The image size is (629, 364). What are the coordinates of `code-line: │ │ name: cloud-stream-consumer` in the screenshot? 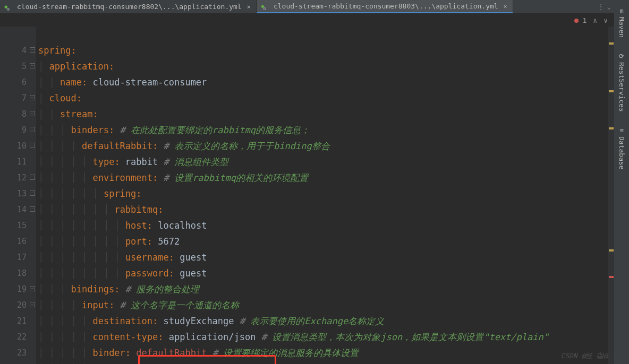 It's located at (326, 82).